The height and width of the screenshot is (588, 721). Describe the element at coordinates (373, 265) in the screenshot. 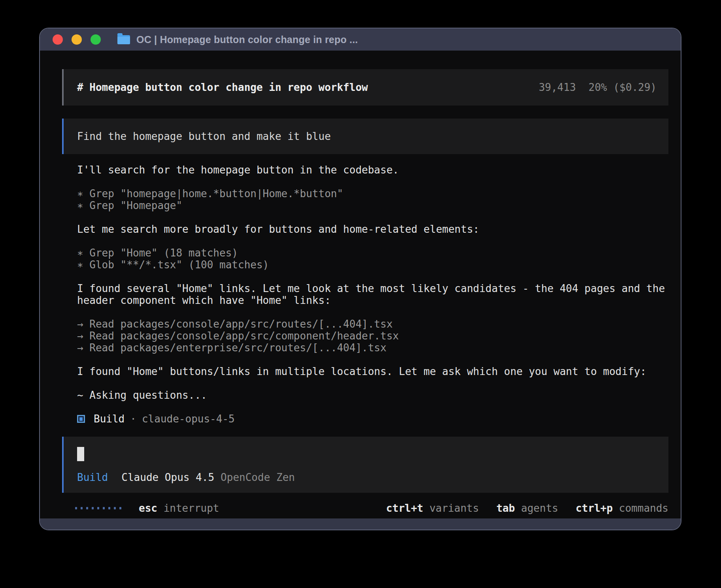

I see `transcript-line: ∗ Glob "**/*.tsx" (100 matches)` at that location.